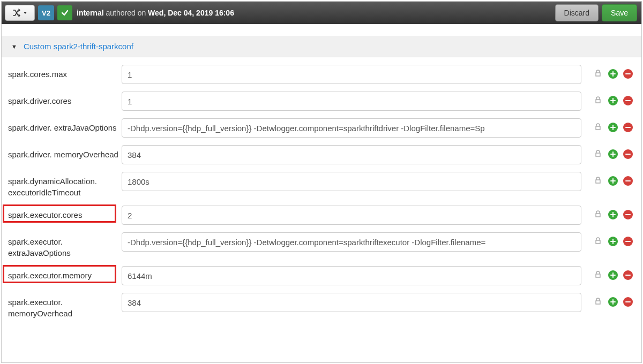 The width and height of the screenshot is (643, 364). What do you see at coordinates (17, 13) in the screenshot?
I see `shuffle-icon` at bounding box center [17, 13].